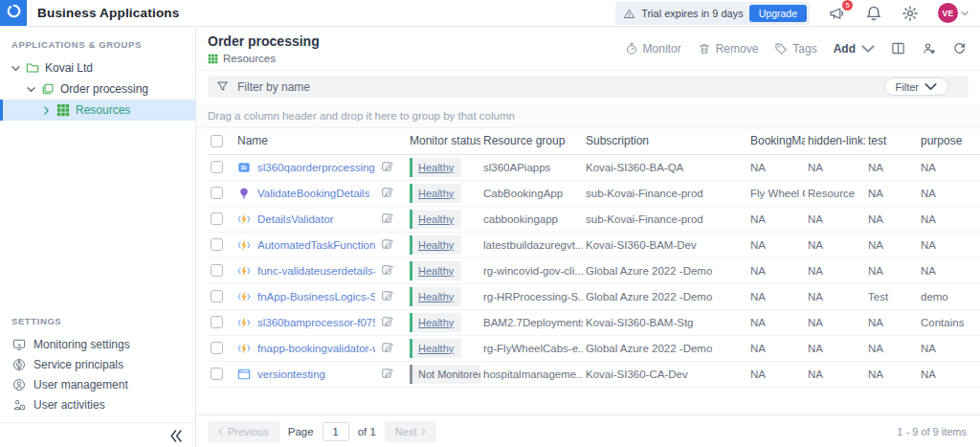 The image size is (980, 447). I want to click on monitor-status-badge: Not Monitored, so click(445, 374).